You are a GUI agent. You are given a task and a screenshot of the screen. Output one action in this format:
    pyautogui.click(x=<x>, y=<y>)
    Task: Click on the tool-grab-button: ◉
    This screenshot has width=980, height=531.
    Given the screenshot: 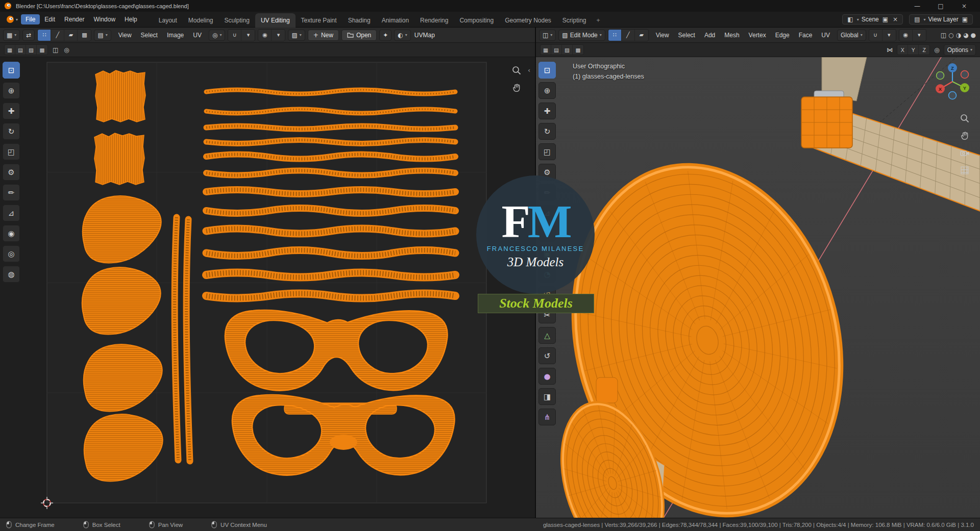 What is the action you would take?
    pyautogui.click(x=11, y=234)
    